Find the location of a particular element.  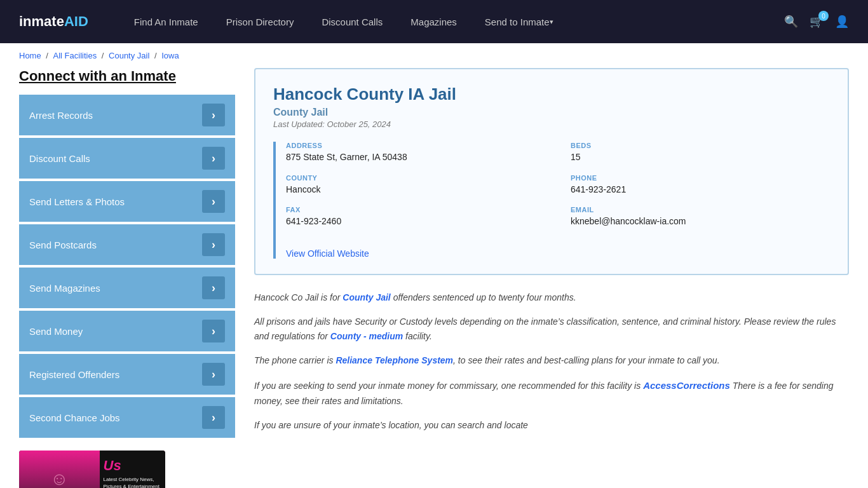

nav-prison-directory: Prison Directory is located at coordinates (261, 22).